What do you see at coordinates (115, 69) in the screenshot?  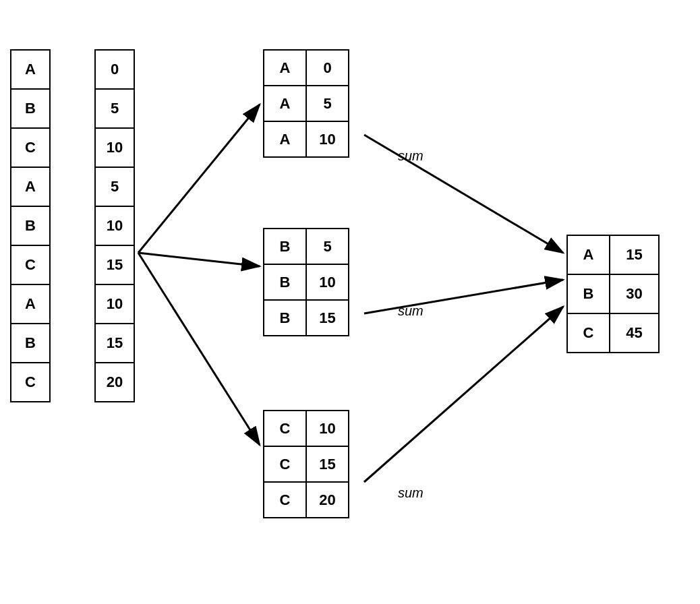 I see `data-cell-0: 0` at bounding box center [115, 69].